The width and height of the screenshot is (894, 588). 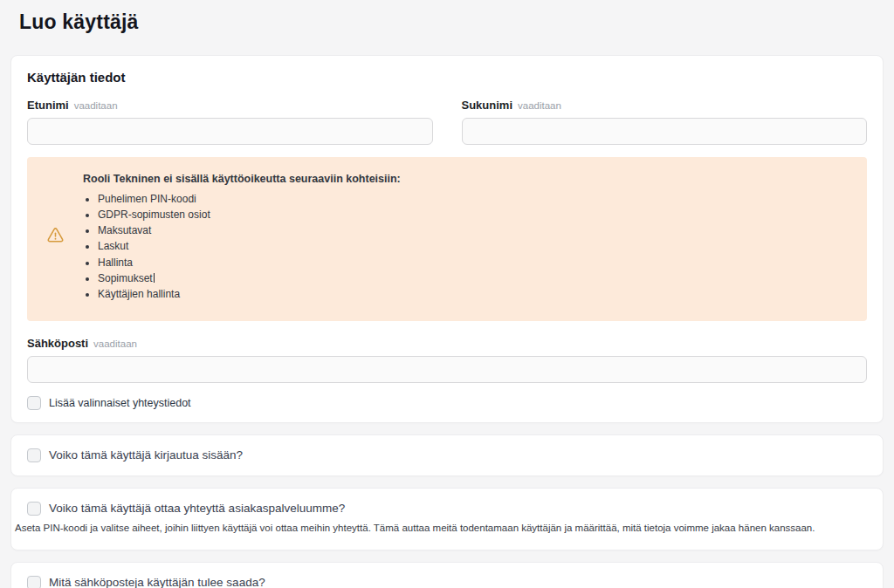 I want to click on warning-list-item: Puhelimen PIN-koodi, so click(x=475, y=199).